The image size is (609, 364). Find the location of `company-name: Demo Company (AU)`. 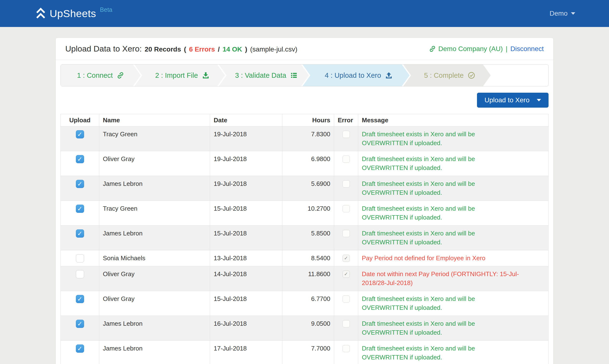

company-name: Demo Company (AU) is located at coordinates (471, 49).